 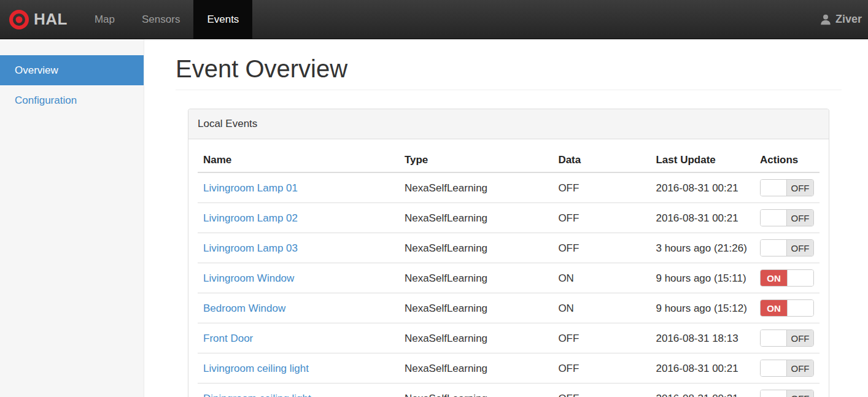 I want to click on bullseye-icon, so click(x=19, y=20).